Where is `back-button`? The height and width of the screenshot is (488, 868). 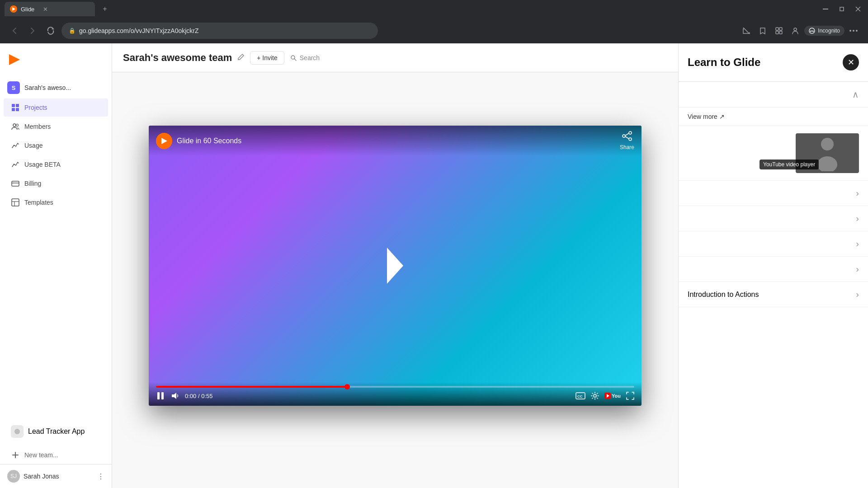
back-button is located at coordinates (14, 31).